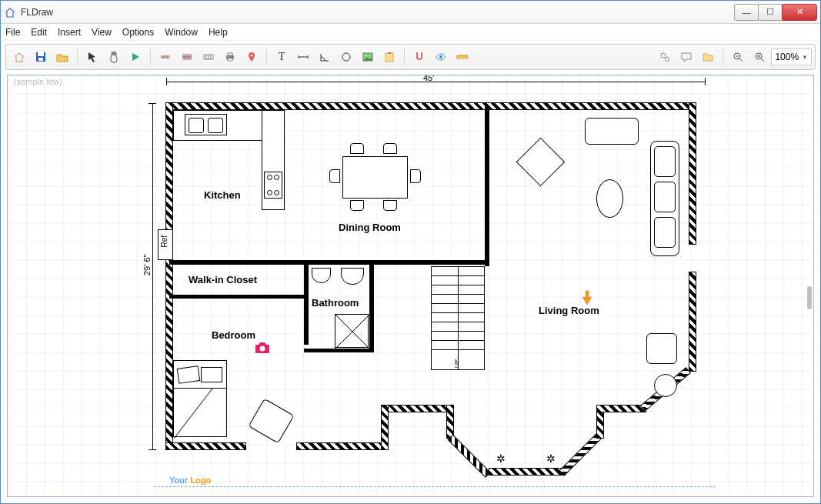 Image resolution: width=821 pixels, height=504 pixels. What do you see at coordinates (809, 298) in the screenshot?
I see `scroll-thumb` at bounding box center [809, 298].